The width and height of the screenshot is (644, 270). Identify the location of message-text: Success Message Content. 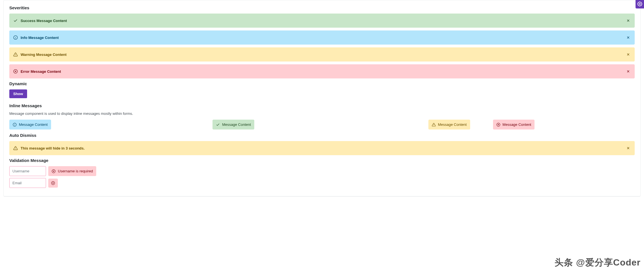
(323, 21).